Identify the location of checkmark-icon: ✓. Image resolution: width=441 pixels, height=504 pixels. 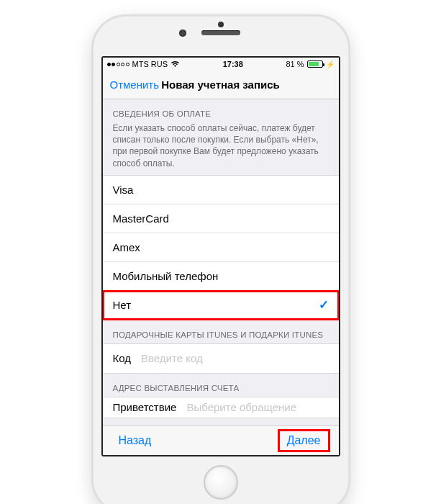
(324, 305).